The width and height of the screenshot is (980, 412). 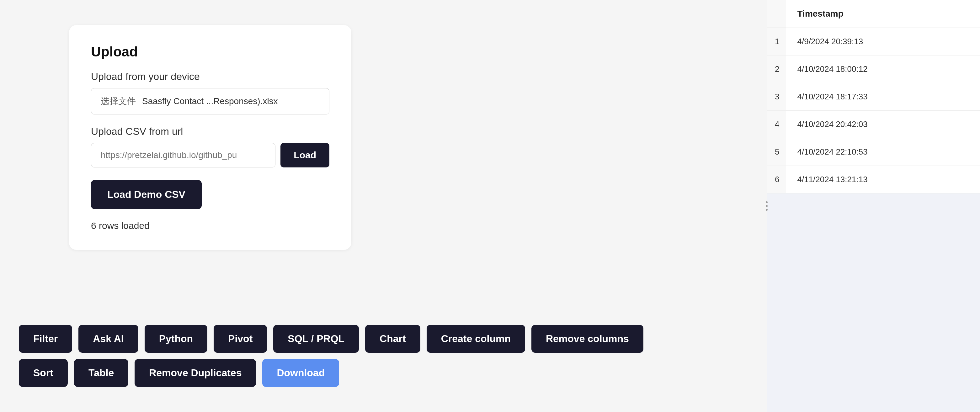 I want to click on toolbar-btn-create-column: Create column, so click(x=476, y=339).